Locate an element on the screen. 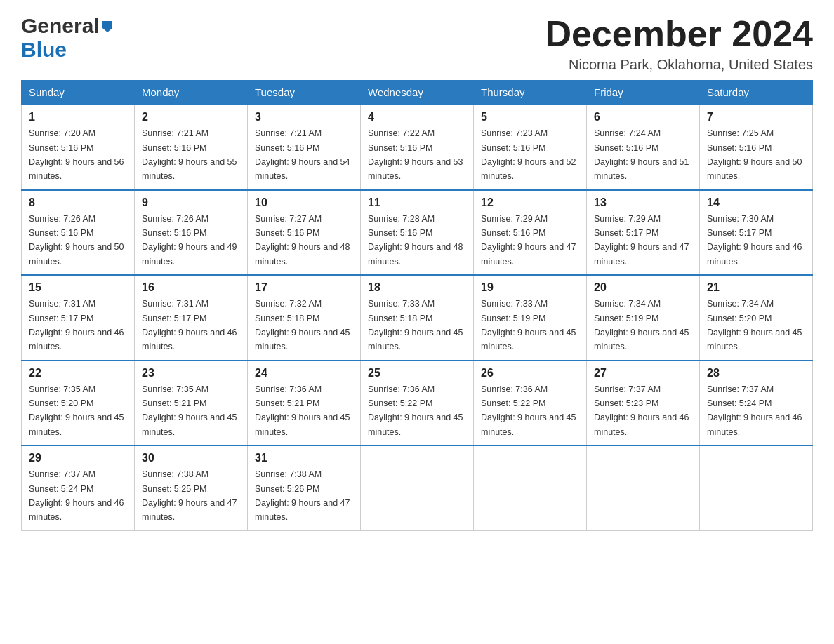 The height and width of the screenshot is (644, 834). day-info: Sunrise: 7:35 AMSunset: 5:21 PMDaylight:… is located at coordinates (190, 411).